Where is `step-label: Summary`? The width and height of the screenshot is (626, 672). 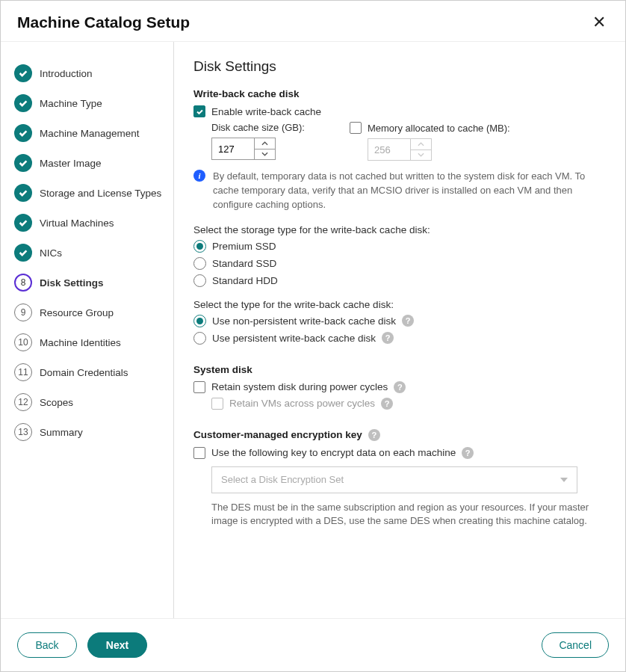
step-label: Summary is located at coordinates (61, 432).